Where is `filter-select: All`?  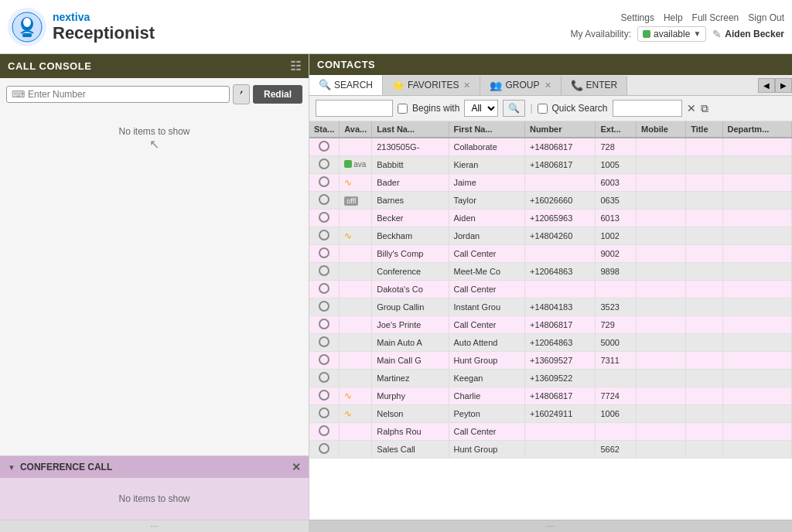
filter-select: All is located at coordinates (481, 108).